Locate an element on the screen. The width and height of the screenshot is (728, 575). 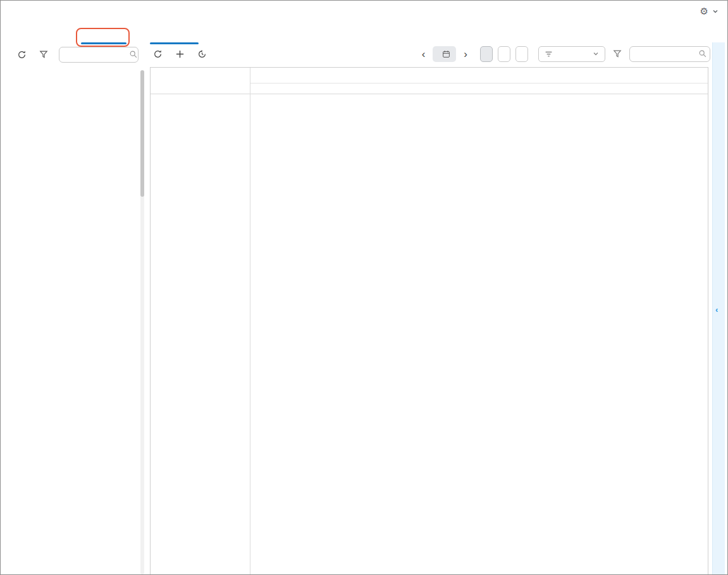
filter-lines-icon is located at coordinates (549, 54).